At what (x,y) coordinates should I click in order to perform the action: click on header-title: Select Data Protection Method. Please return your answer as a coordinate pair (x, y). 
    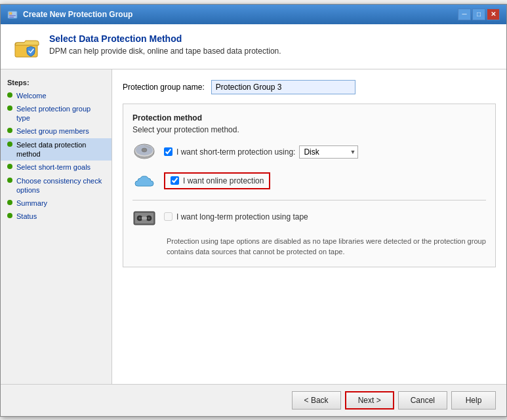
    Looking at the image, I should click on (165, 39).